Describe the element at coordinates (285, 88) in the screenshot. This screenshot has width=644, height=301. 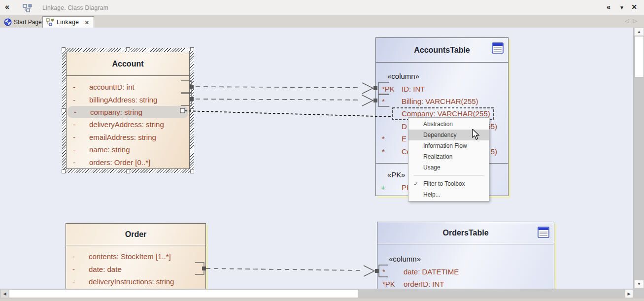
I see `connector-accountid-to-id` at that location.